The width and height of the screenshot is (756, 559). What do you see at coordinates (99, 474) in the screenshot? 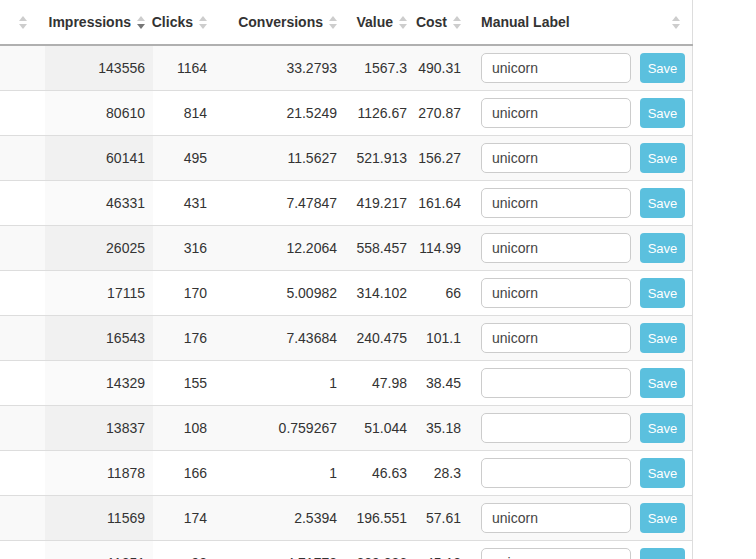
I see `impressions-cell: 11878` at bounding box center [99, 474].